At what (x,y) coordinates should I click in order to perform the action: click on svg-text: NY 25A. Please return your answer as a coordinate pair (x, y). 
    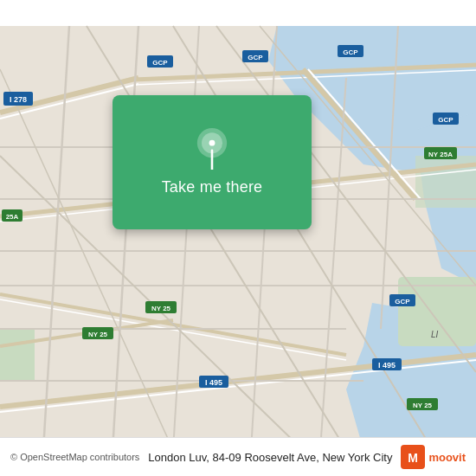
    Looking at the image, I should click on (441, 154).